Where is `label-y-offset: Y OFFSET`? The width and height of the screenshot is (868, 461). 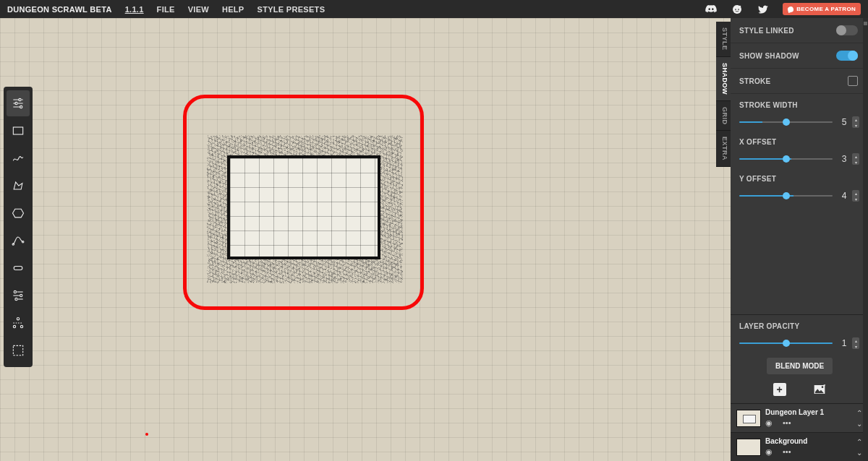 label-y-offset: Y OFFSET is located at coordinates (799, 179).